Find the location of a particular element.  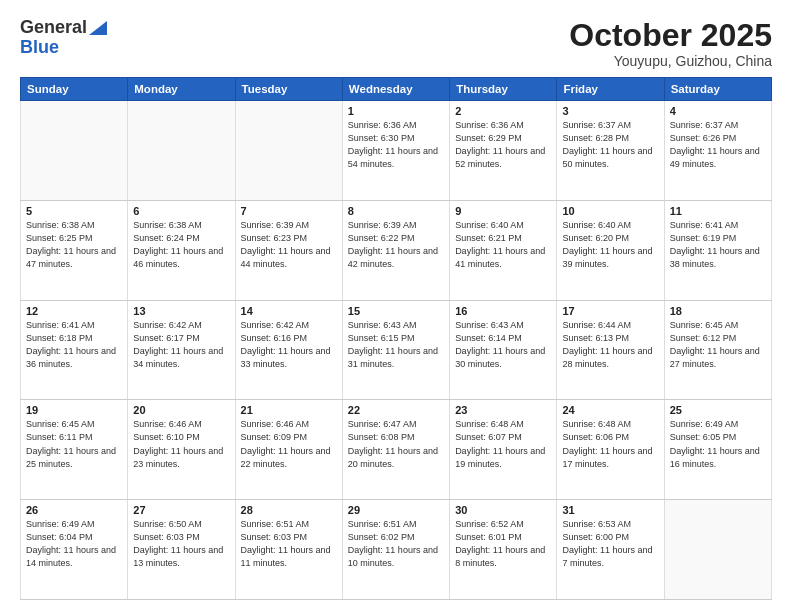

day-info: Sunrise: 6:48 AM Sunset: 6:06 PM Dayligh… is located at coordinates (610, 444).